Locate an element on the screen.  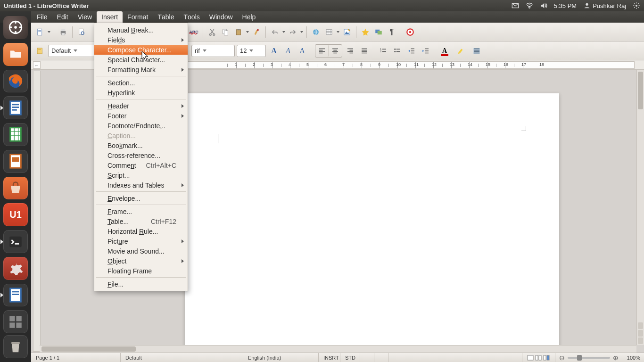
vertical-scrollbar is located at coordinates (640, 207).